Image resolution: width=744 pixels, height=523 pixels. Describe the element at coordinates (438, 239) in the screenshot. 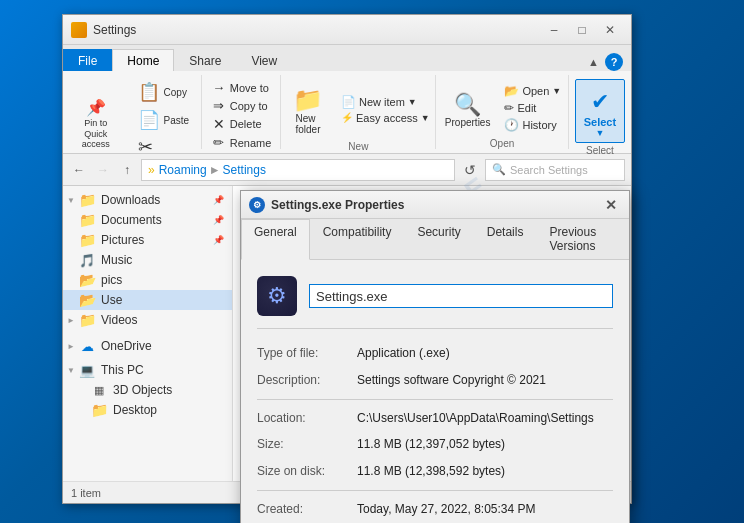

I see `tab-security: Security` at that location.